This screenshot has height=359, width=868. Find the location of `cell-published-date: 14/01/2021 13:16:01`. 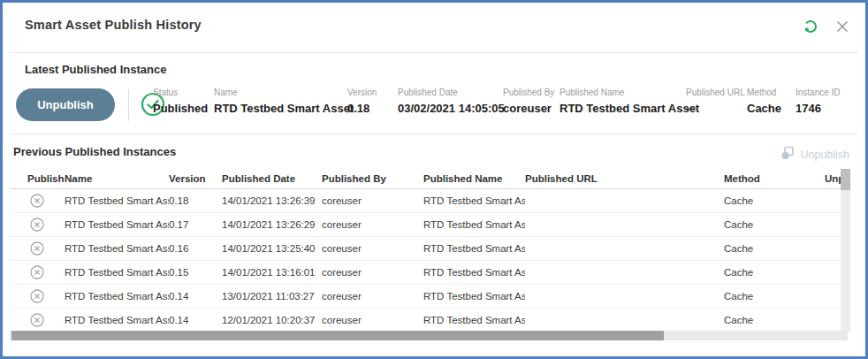

cell-published-date: 14/01/2021 13:16:01 is located at coordinates (272, 272).